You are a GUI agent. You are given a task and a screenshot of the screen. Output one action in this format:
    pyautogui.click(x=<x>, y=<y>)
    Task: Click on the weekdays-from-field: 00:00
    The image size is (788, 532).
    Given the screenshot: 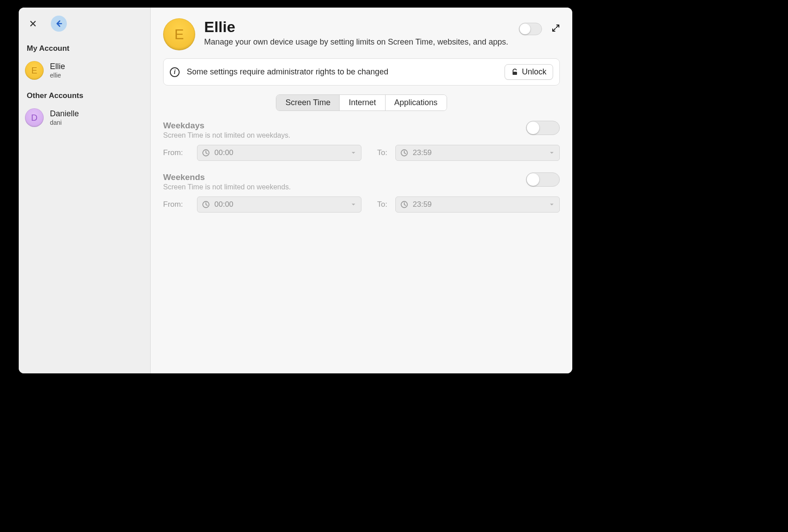 What is the action you would take?
    pyautogui.click(x=279, y=153)
    